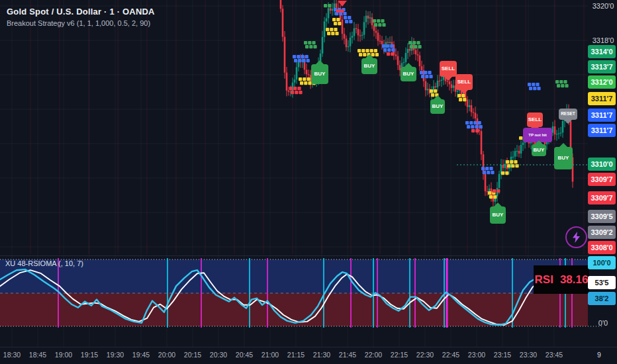 This screenshot has height=364, width=617. What do you see at coordinates (294, 255) in the screenshot?
I see `panel-divider` at bounding box center [294, 255].